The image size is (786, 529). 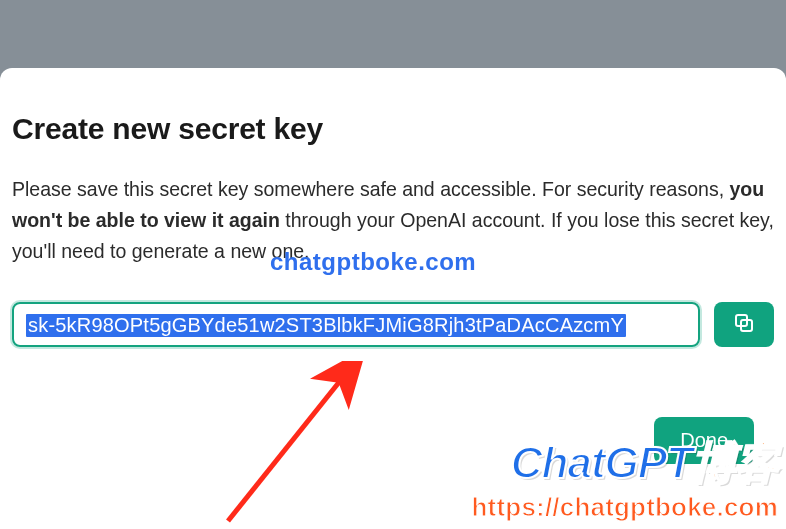 I want to click on modal-footer: Done, so click(x=393, y=440).